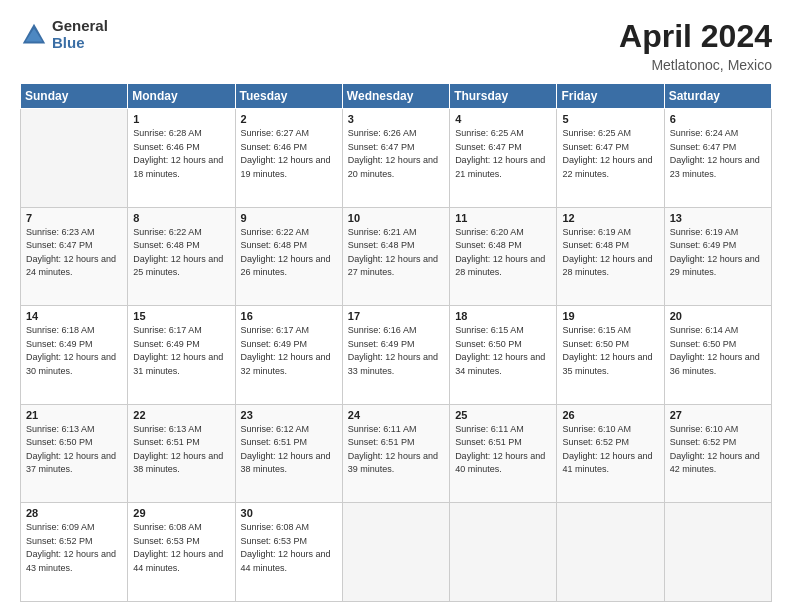  I want to click on day-info: Sunrise: 6:24 AMSunset: 6:47 PMDaylight:…, so click(718, 154).